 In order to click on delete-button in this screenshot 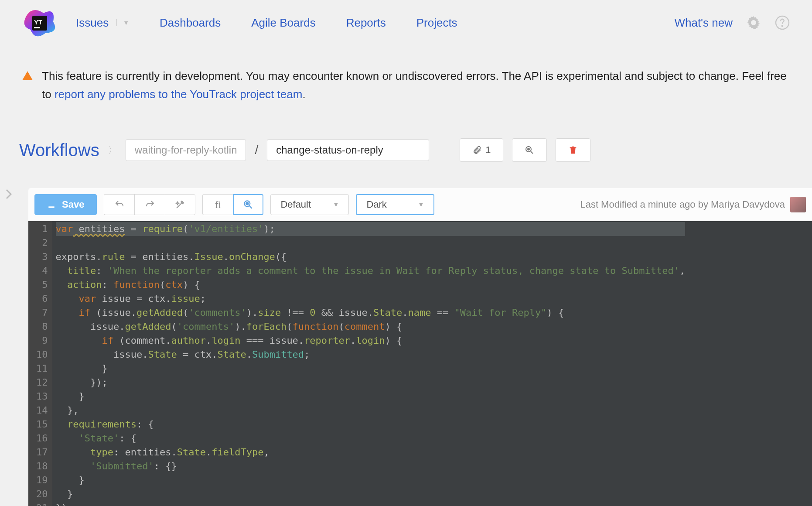, I will do `click(573, 150)`.